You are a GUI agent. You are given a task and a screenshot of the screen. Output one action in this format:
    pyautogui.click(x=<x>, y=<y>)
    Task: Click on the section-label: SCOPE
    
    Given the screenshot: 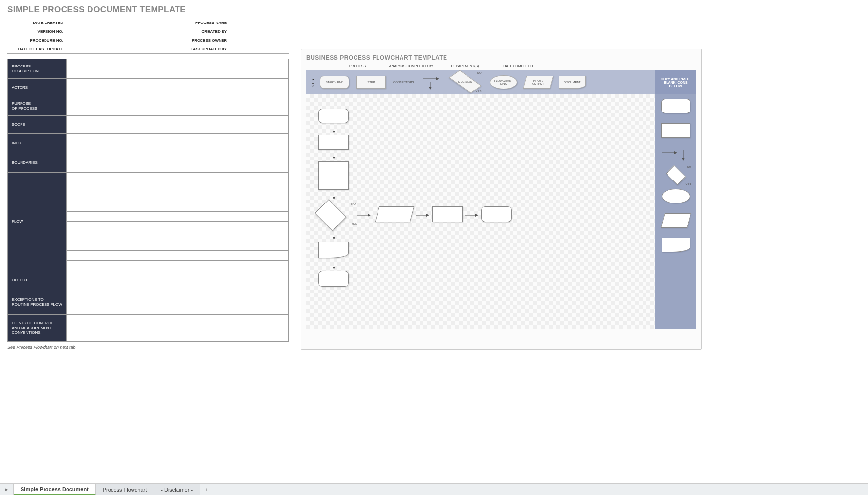 What is the action you would take?
    pyautogui.click(x=37, y=125)
    